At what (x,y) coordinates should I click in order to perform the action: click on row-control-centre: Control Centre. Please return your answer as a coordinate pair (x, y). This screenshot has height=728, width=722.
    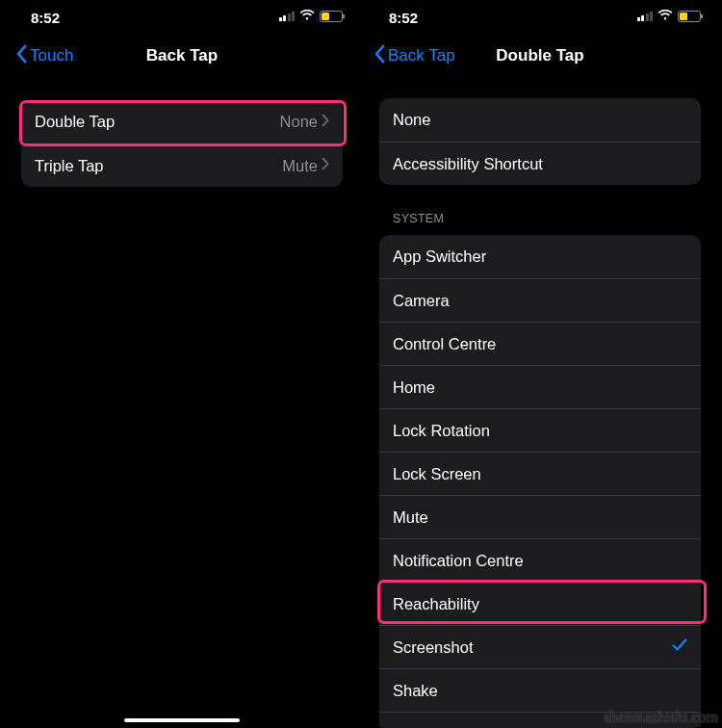
    Looking at the image, I should click on (540, 343).